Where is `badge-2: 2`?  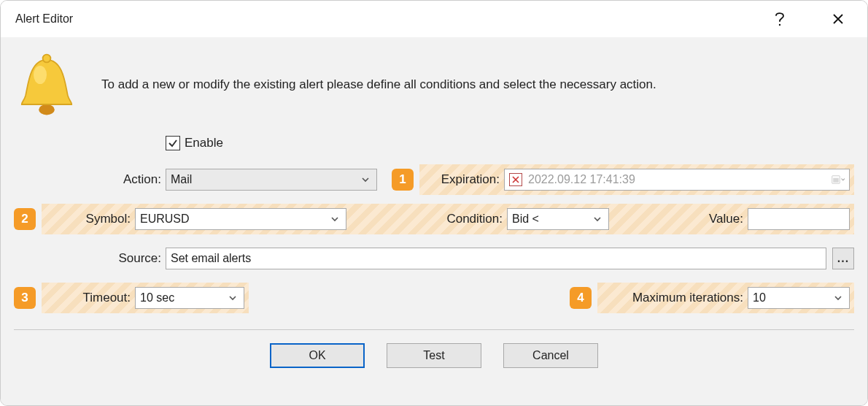 badge-2: 2 is located at coordinates (25, 219).